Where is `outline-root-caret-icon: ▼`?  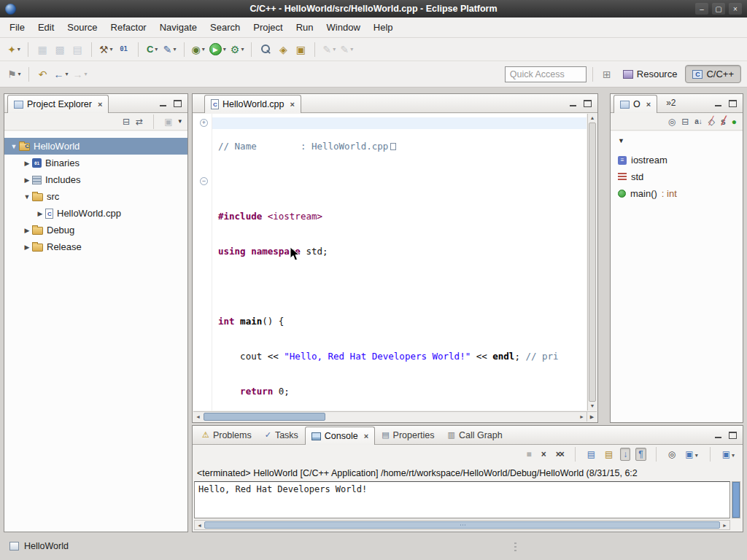 outline-root-caret-icon: ▼ is located at coordinates (680, 141).